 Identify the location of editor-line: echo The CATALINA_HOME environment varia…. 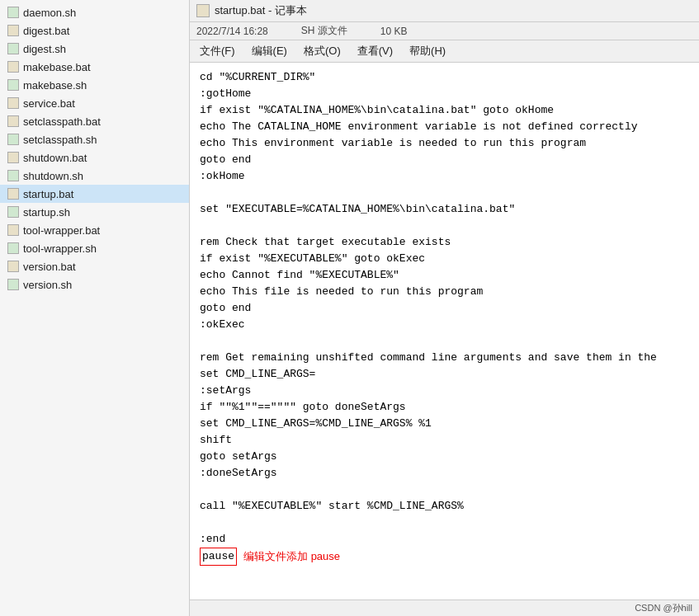
(444, 127).